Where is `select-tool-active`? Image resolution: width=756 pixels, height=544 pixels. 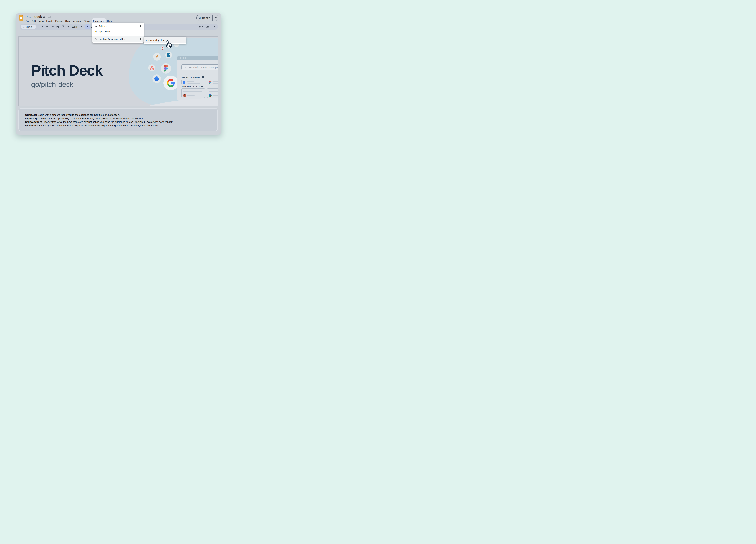 select-tool-active is located at coordinates (88, 27).